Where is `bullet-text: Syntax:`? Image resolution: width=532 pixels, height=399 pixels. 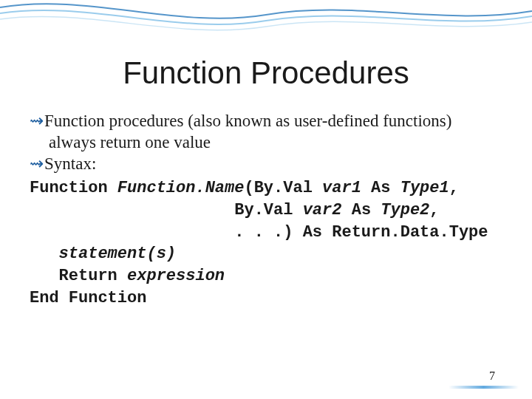 bullet-text: Syntax: is located at coordinates (70, 164).